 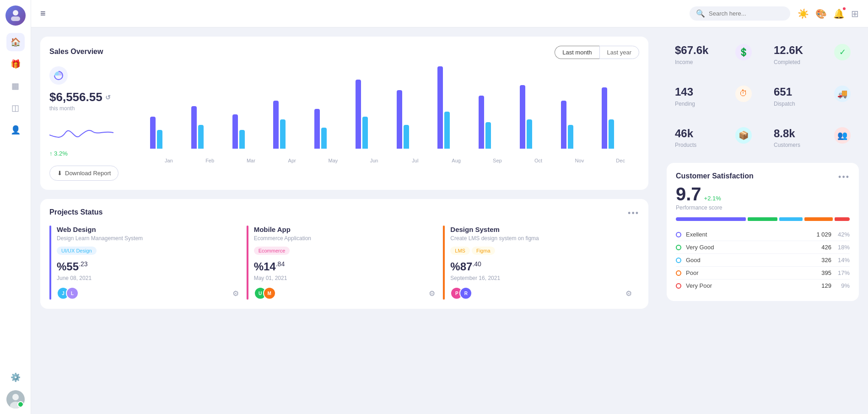 What do you see at coordinates (440, 108) in the screenshot?
I see `bar-purple-aug` at bounding box center [440, 108].